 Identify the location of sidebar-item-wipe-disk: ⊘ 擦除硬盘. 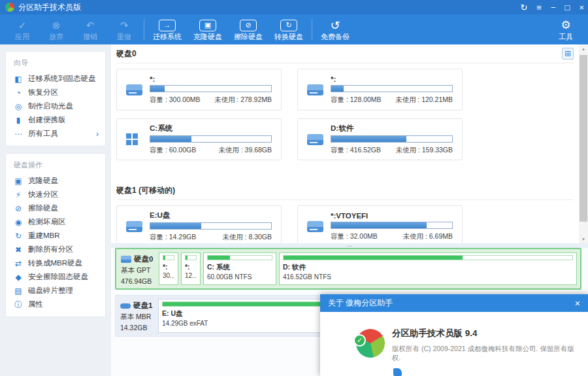
(56, 208).